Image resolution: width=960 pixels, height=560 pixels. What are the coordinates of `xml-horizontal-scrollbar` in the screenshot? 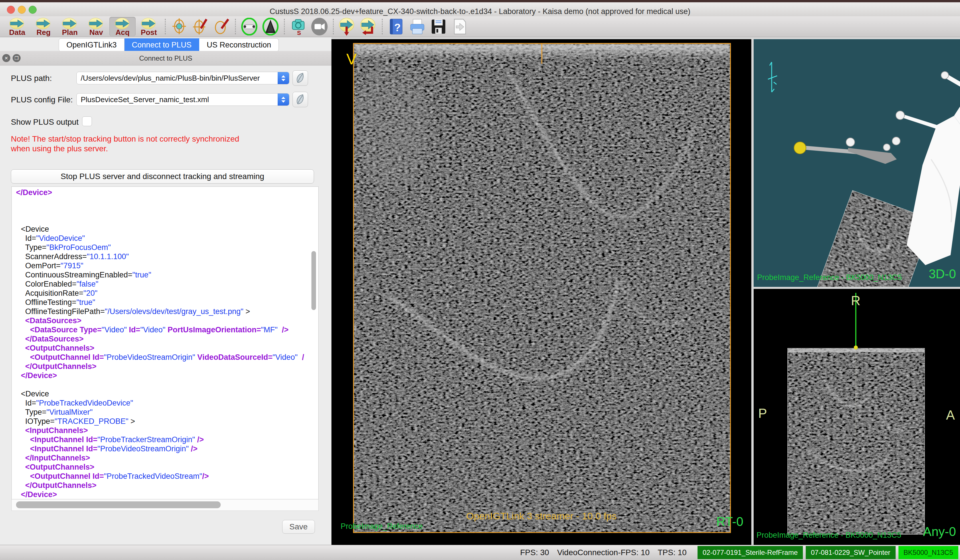 It's located at (165, 505).